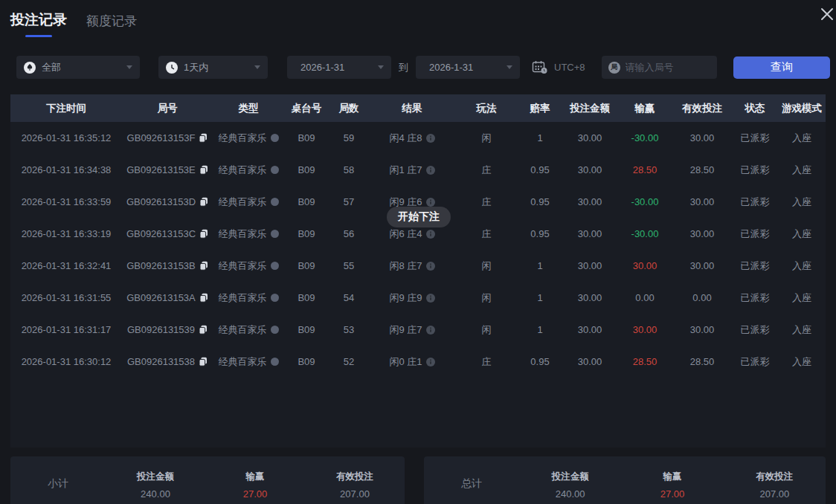  Describe the element at coordinates (66, 233) in the screenshot. I see `bet-time-cell: 2026-01-31 16:33:19` at that location.